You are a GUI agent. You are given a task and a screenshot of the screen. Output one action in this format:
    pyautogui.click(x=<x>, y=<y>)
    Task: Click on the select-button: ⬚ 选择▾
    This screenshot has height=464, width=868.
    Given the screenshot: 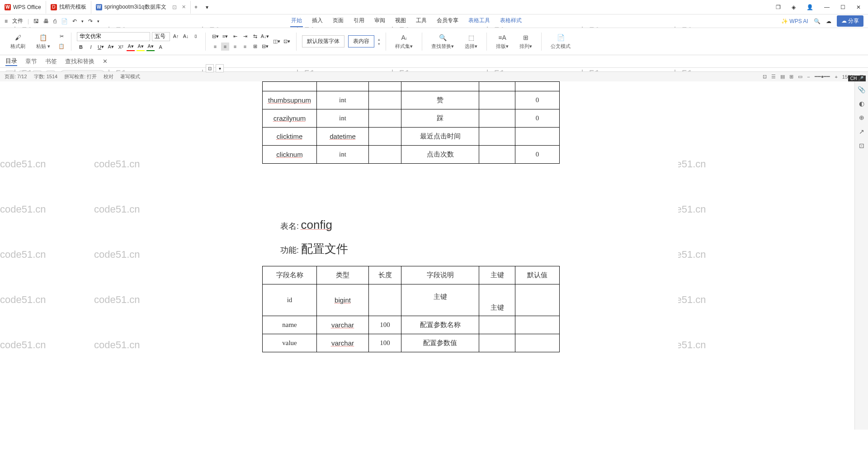 What is the action you would take?
    pyautogui.click(x=471, y=42)
    